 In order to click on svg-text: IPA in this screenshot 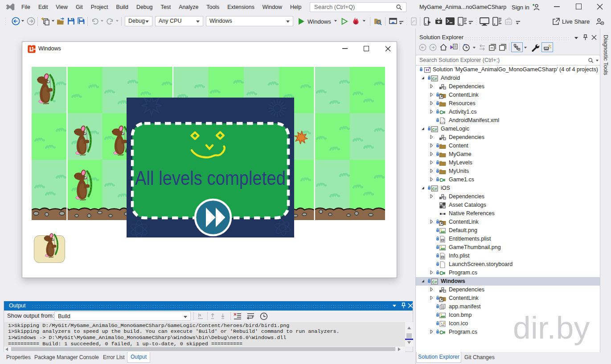, I will do `click(509, 22)`.